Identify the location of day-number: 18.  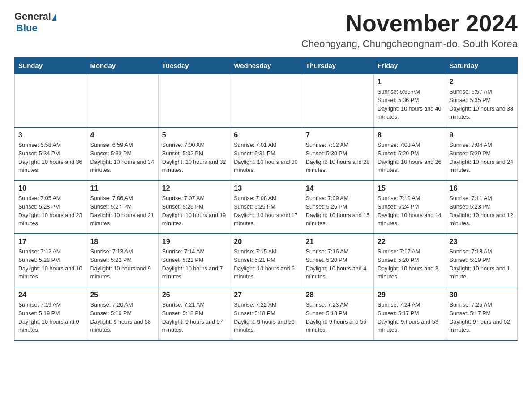
(122, 242).